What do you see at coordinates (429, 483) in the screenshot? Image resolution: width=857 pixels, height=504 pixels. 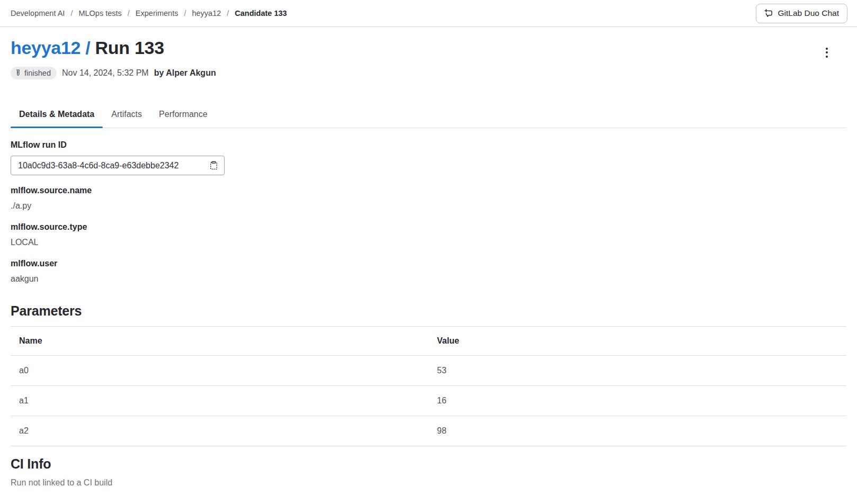 I see `ci-info-empty-message: Run not linked to a CI build` at bounding box center [429, 483].